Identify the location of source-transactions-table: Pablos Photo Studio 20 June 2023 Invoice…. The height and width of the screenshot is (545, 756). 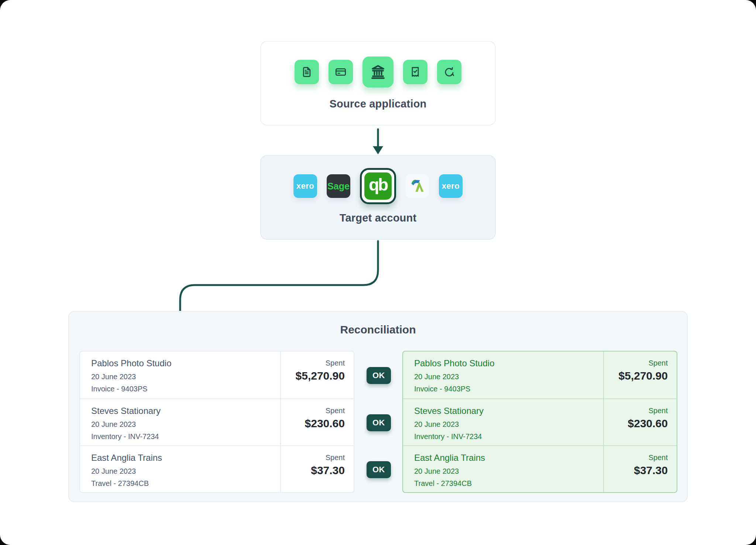
(217, 422).